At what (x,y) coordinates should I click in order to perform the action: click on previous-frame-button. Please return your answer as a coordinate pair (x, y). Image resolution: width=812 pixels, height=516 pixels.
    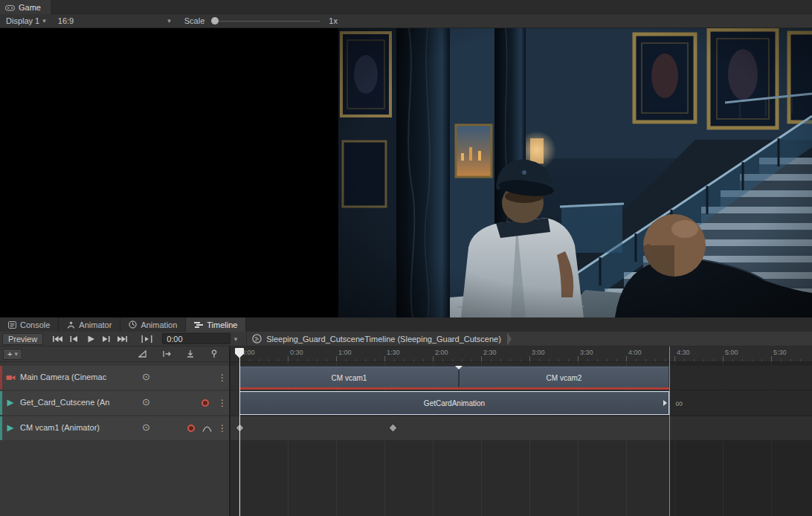
    Looking at the image, I should click on (74, 339).